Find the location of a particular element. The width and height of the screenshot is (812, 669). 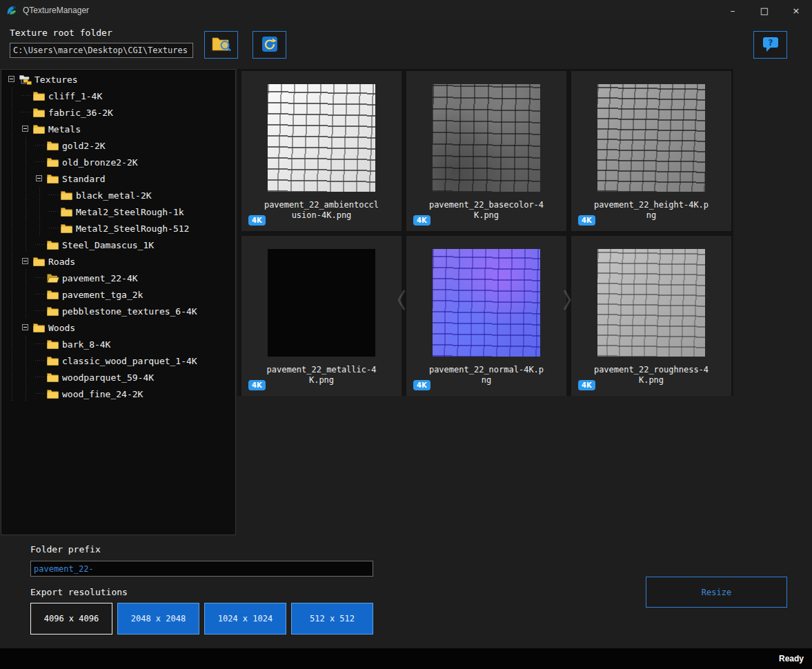

resolution-button-1024x1024: 1024 x 1024 is located at coordinates (246, 619).